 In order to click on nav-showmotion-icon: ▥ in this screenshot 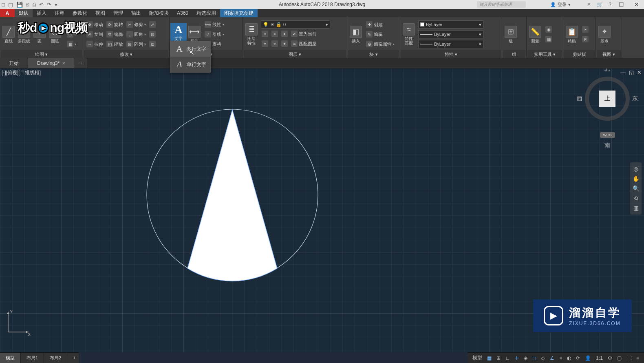, I will do `click(636, 208)`.